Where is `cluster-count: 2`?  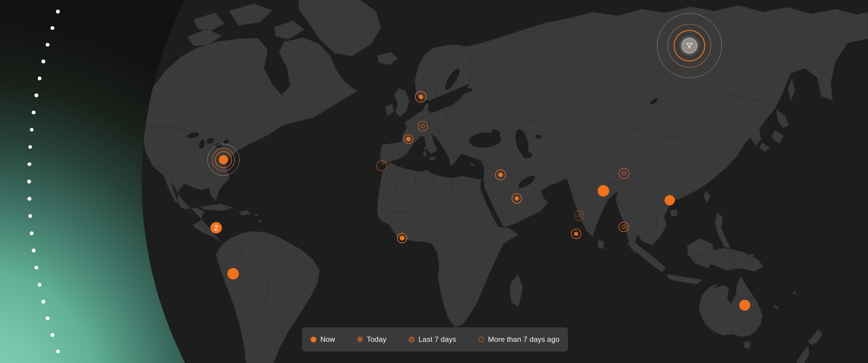
cluster-count: 2 is located at coordinates (216, 228).